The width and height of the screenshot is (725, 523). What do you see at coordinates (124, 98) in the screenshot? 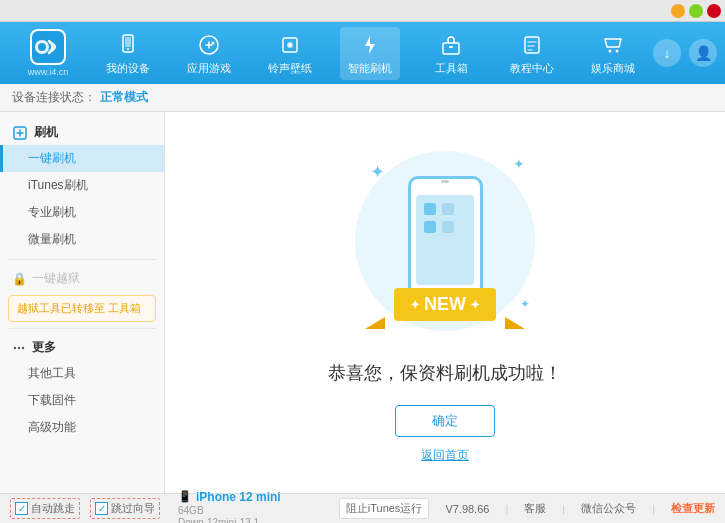
I see `status-value: 正常模式` at bounding box center [124, 98].